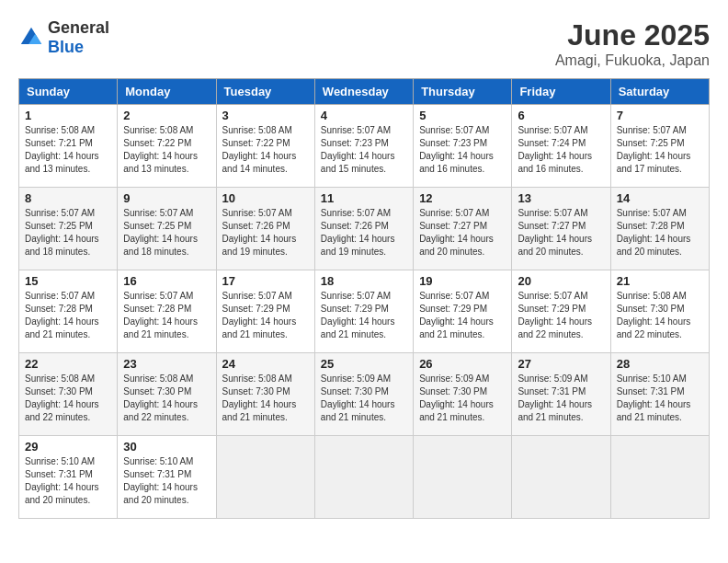 The width and height of the screenshot is (728, 563). I want to click on table-row: 1 Sunrise: 5:08 AM Sunset: 7:21 PM Dayli…, so click(68, 146).